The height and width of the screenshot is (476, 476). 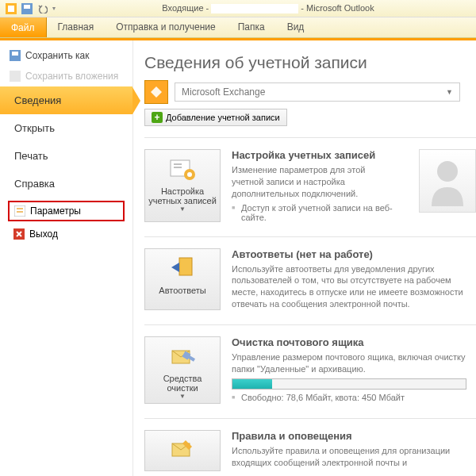 I want to click on add-account-button: + Добавление учетной записи, so click(x=216, y=117).